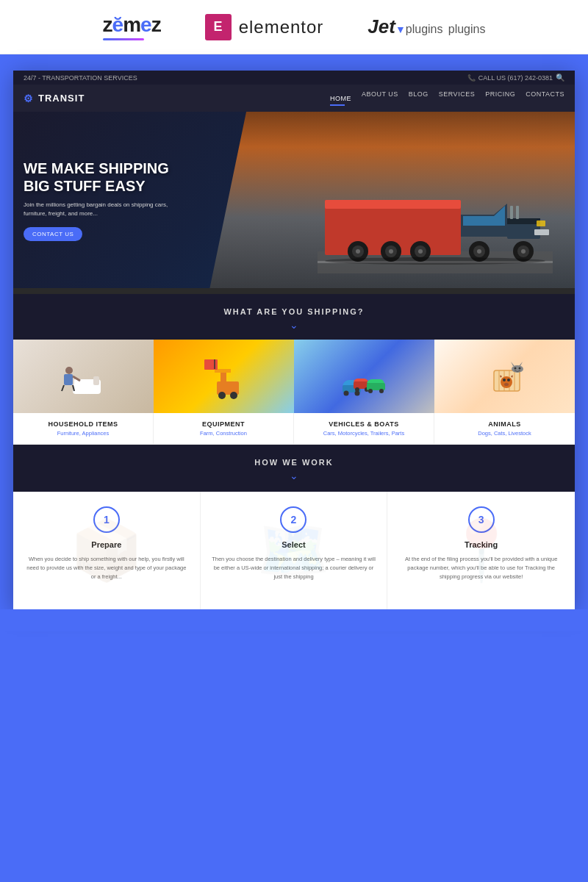 This screenshot has height=882, width=588. I want to click on site-header: ⚙ TRANSIT HOME ABOUT US BLOG SERVICES PR…, so click(294, 98).